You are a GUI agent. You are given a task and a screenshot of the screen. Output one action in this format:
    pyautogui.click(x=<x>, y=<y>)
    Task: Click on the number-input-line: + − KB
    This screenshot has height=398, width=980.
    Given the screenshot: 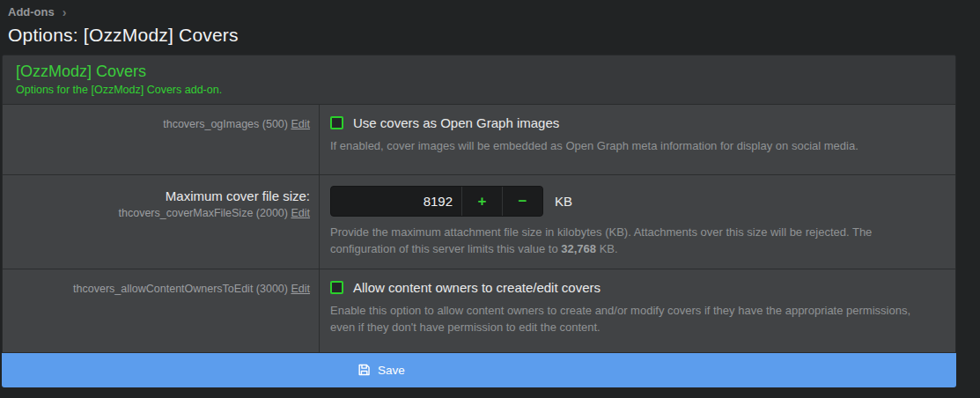 What is the action you would take?
    pyautogui.click(x=634, y=201)
    